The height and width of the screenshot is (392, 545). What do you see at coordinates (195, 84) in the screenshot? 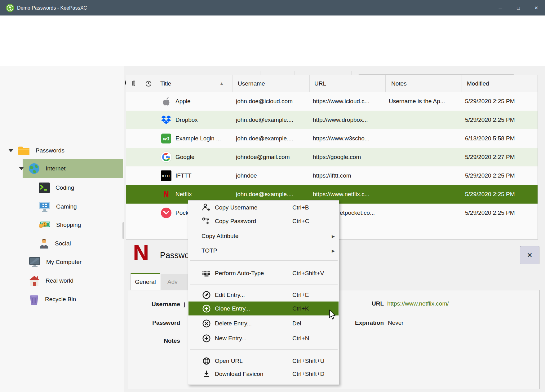
I see `header-title: Title ▲` at bounding box center [195, 84].